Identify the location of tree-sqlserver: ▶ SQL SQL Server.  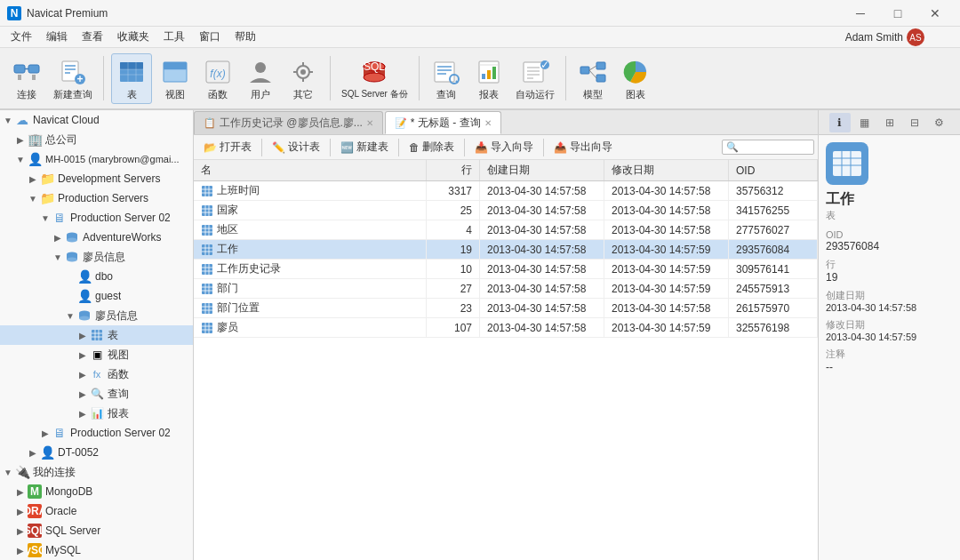
(96, 531).